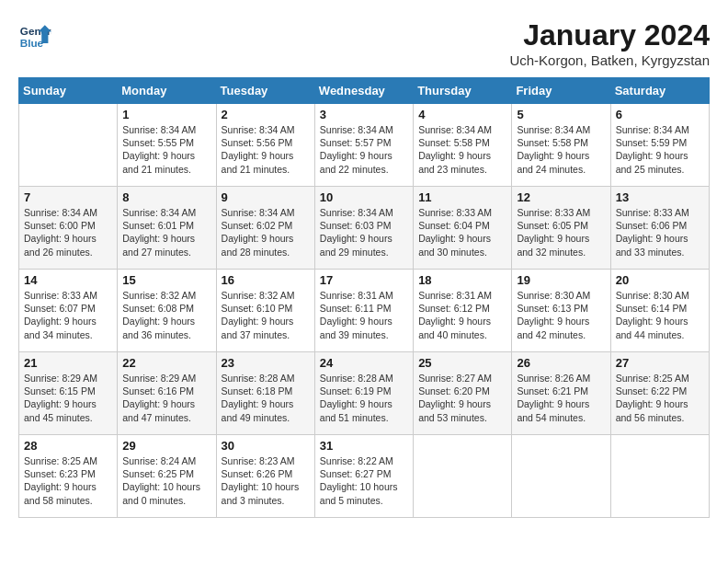 Image resolution: width=728 pixels, height=563 pixels. Describe the element at coordinates (265, 228) in the screenshot. I see `day-cell: 9Sunrise: 8:34 AM Sunset: 6:02 PM Daylig…` at that location.